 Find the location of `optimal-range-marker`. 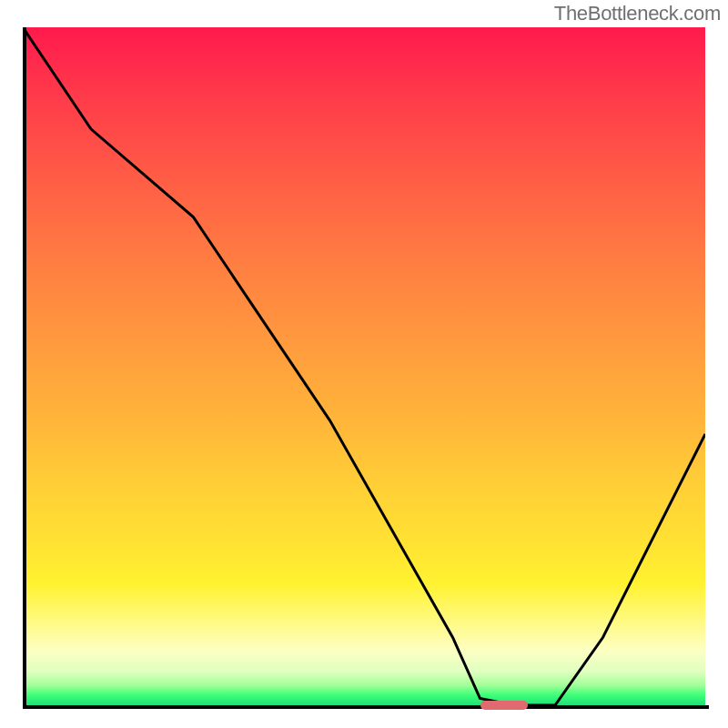

optimal-range-marker is located at coordinates (504, 705).